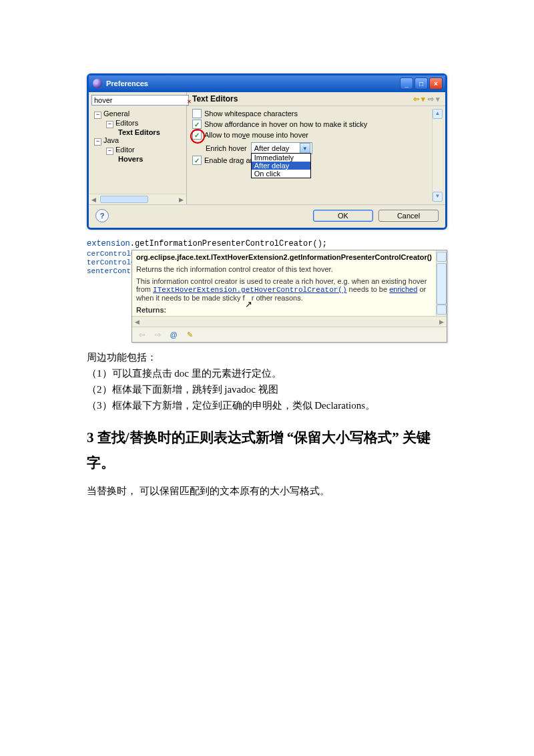 The image size is (534, 756). What do you see at coordinates (142, 335) in the screenshot?
I see `jd-back-icon: ⇦` at bounding box center [142, 335].